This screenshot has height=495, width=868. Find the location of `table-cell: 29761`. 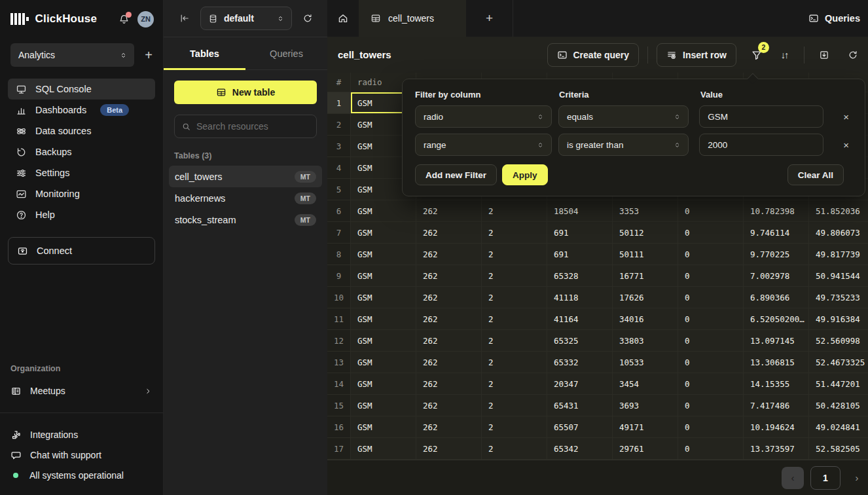

table-cell: 29761 is located at coordinates (645, 449).